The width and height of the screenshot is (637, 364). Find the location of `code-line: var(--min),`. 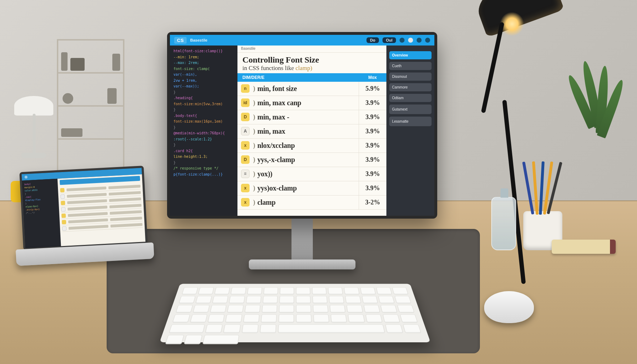

code-line: var(--min), is located at coordinates (204, 75).